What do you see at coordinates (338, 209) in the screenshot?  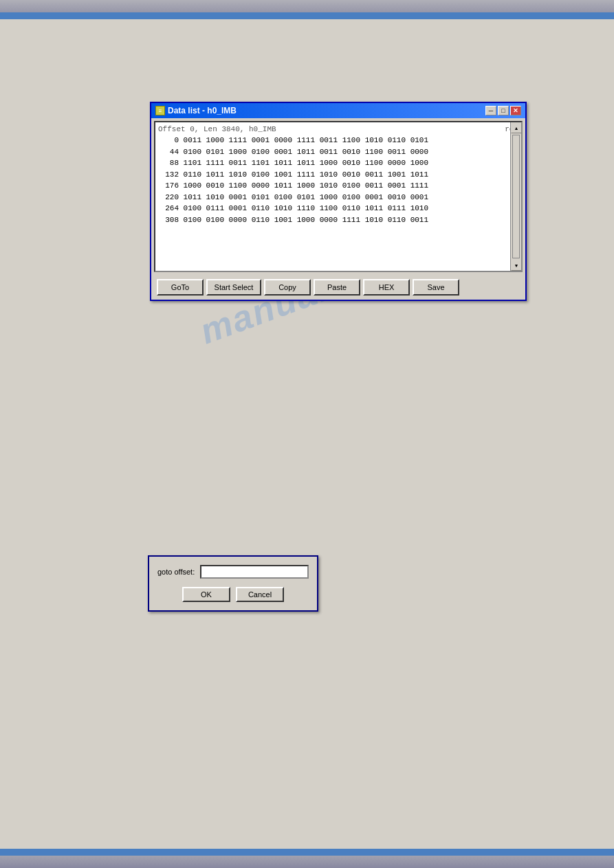 I see `data-row: 264 0100 0111 0001 0110 1010 1110 1100 0…` at bounding box center [338, 209].